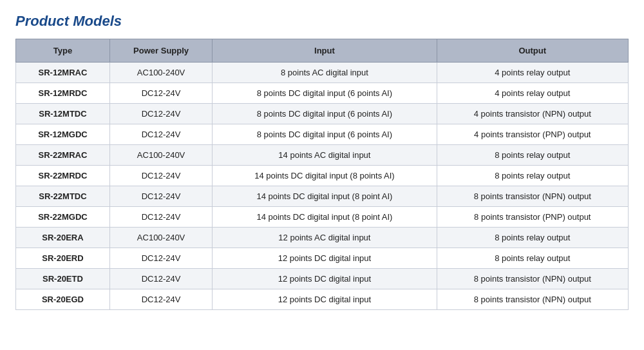  Describe the element at coordinates (325, 51) in the screenshot. I see `col-header-input: Input` at that location.